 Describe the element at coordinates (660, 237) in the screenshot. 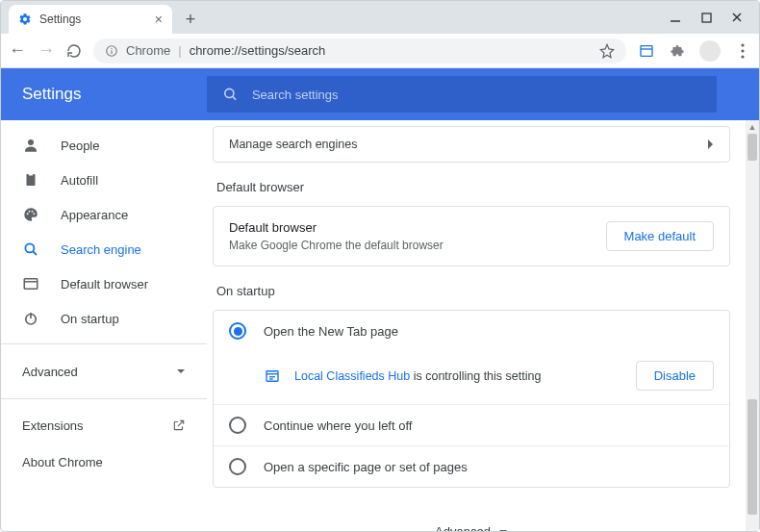

I see `make-default-button: Make default` at that location.